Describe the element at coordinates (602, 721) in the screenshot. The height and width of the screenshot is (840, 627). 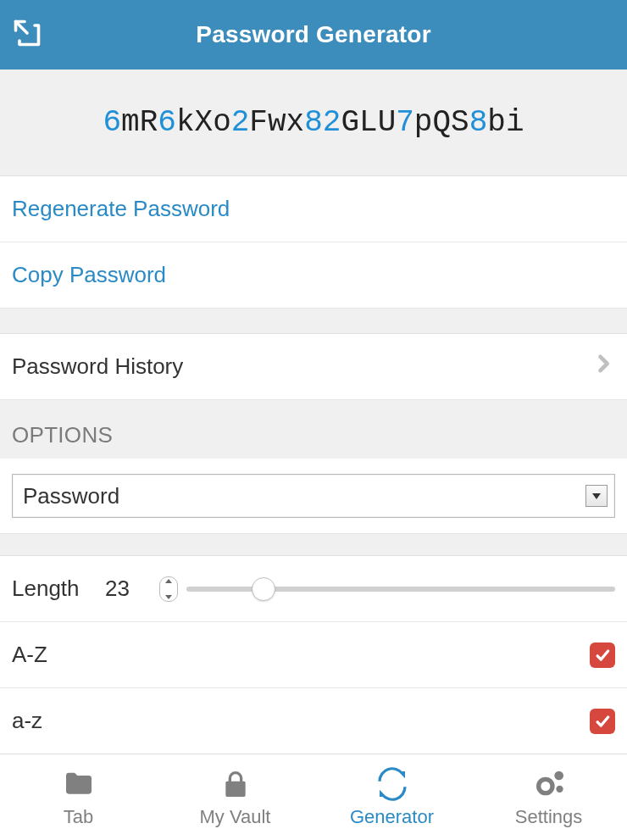
I see `lowercase-checkbox` at that location.